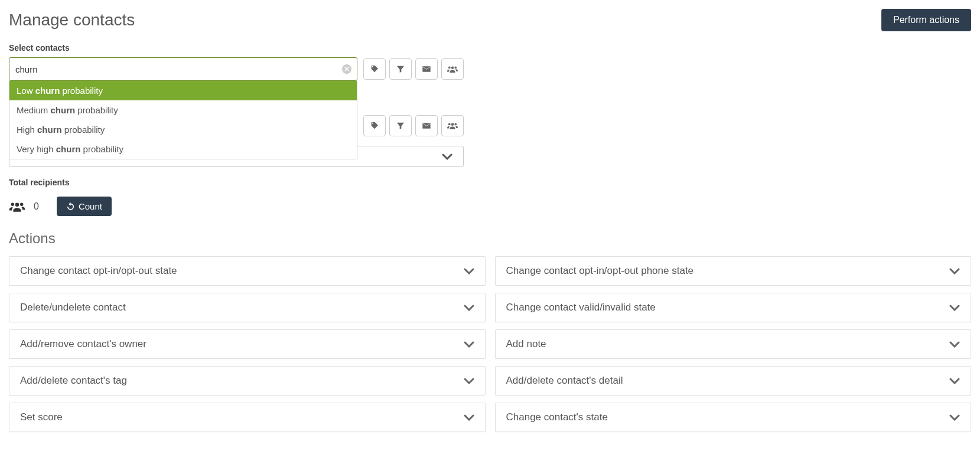 The image size is (980, 474). I want to click on action-card-label: Change contact valid/invalid state, so click(581, 308).